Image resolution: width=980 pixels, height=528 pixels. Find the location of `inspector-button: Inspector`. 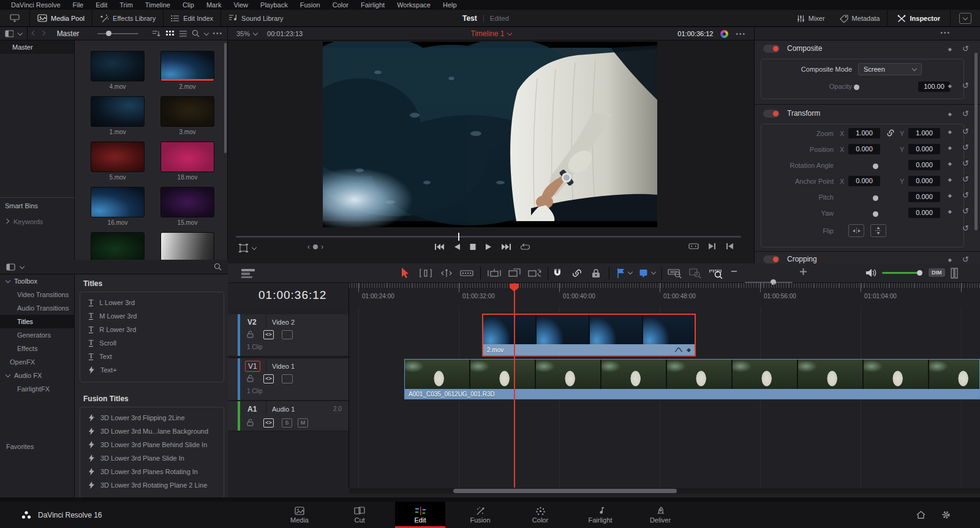

inspector-button: Inspector is located at coordinates (919, 18).